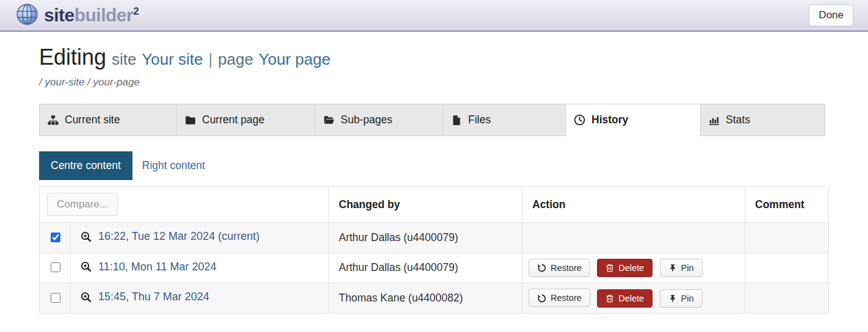 This screenshot has height=332, width=868. What do you see at coordinates (92, 120) in the screenshot?
I see `tab-label: Current site` at bounding box center [92, 120].